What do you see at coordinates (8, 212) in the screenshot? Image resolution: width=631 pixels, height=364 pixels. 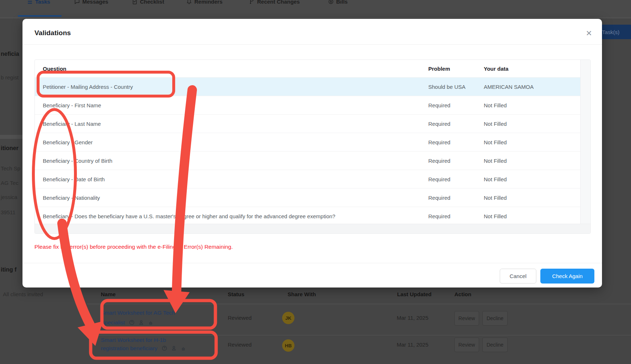 I see `bg-fragment-39511: 39511` at bounding box center [8, 212].